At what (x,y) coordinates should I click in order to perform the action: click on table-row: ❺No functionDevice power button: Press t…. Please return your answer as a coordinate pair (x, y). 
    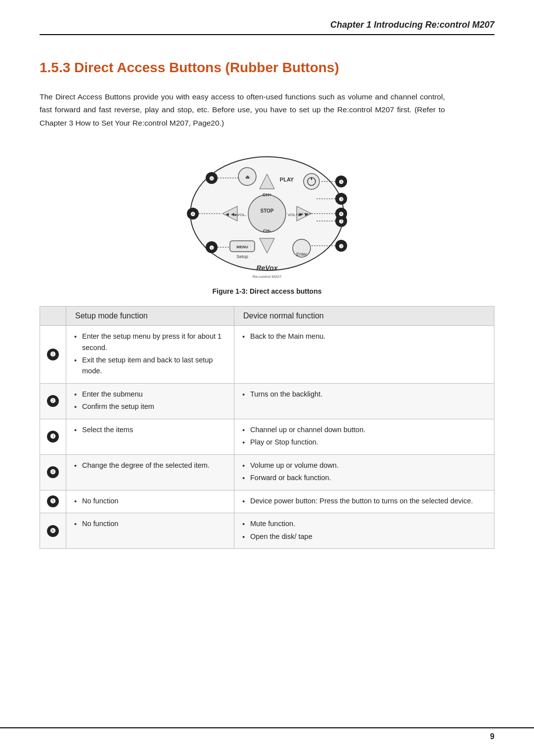
    Looking at the image, I should click on (267, 501).